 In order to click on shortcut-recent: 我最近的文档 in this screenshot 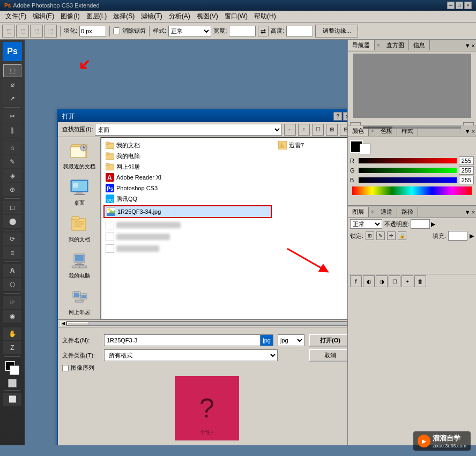, I will do `click(79, 155)`.